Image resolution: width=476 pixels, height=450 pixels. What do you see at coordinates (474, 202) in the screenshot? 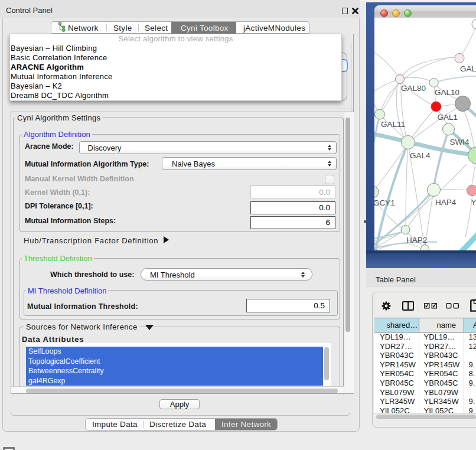
I see `svg-text: Y` at bounding box center [474, 202].